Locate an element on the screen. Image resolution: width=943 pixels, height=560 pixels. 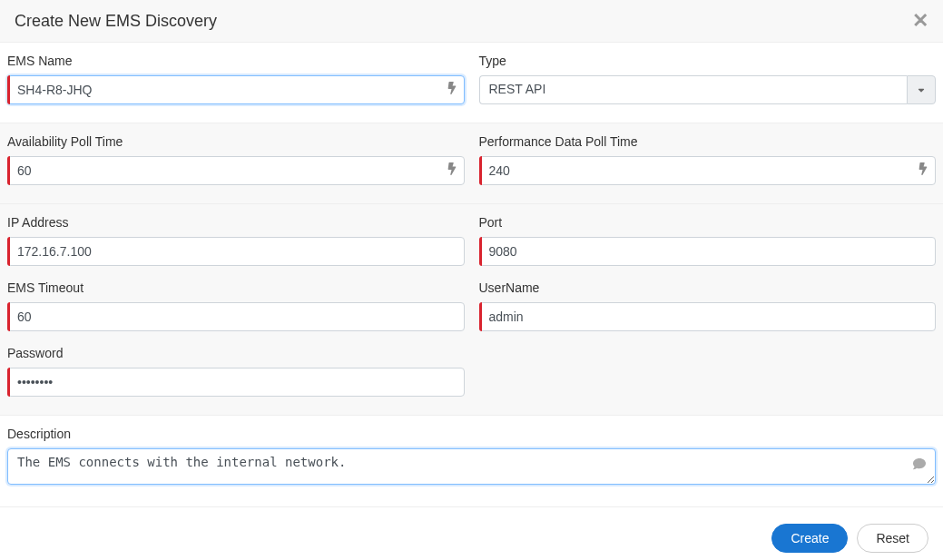
avail-poll-input is located at coordinates (236, 171).